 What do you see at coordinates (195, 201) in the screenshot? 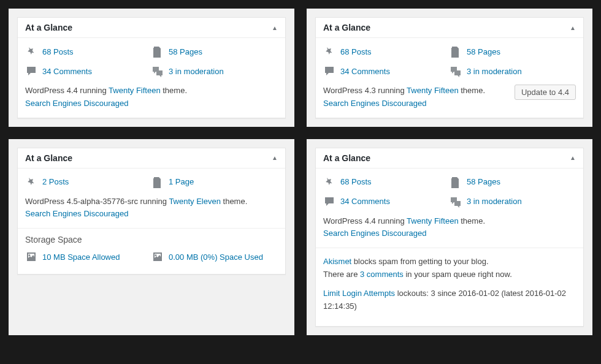
I see `theme-link: Twenty Eleven` at bounding box center [195, 201].